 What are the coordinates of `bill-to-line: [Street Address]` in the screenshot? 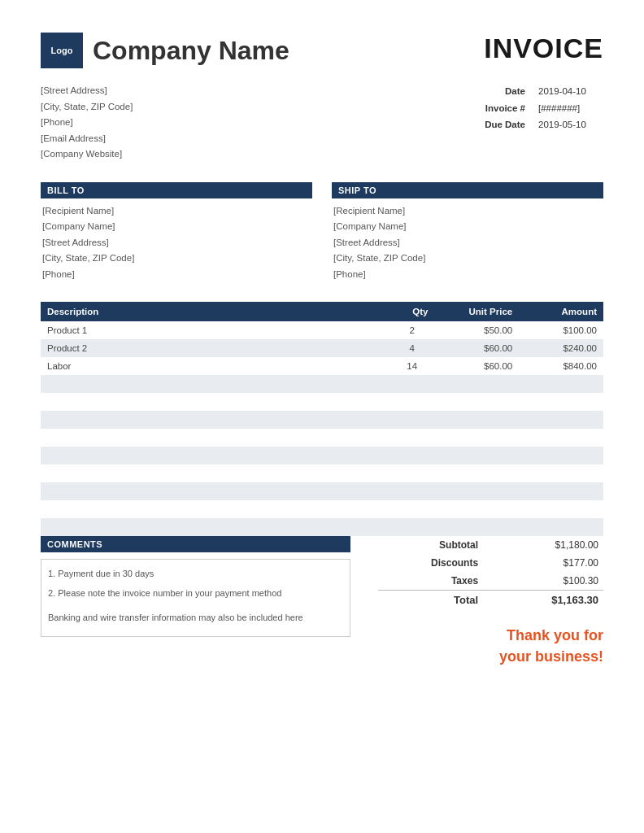 It's located at (176, 243).